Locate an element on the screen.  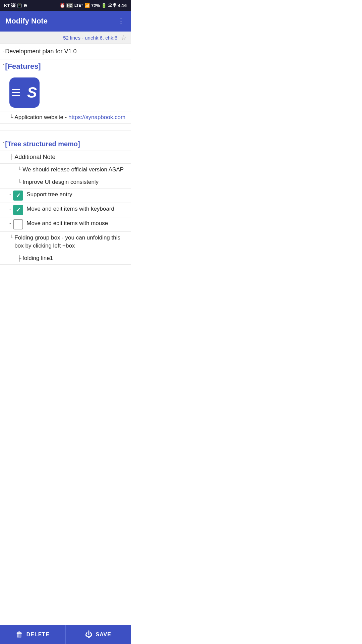
app-icon-letter: S is located at coordinates (32, 93).